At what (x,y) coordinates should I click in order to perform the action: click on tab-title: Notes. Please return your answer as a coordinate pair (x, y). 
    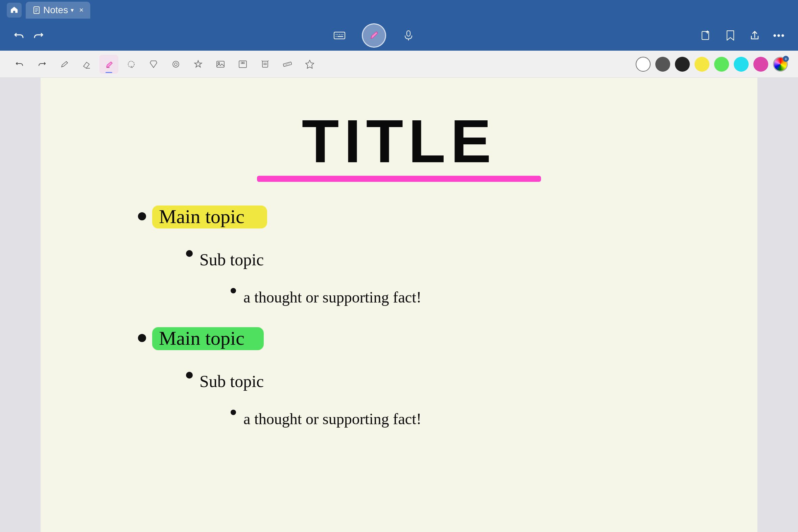
    Looking at the image, I should click on (56, 10).